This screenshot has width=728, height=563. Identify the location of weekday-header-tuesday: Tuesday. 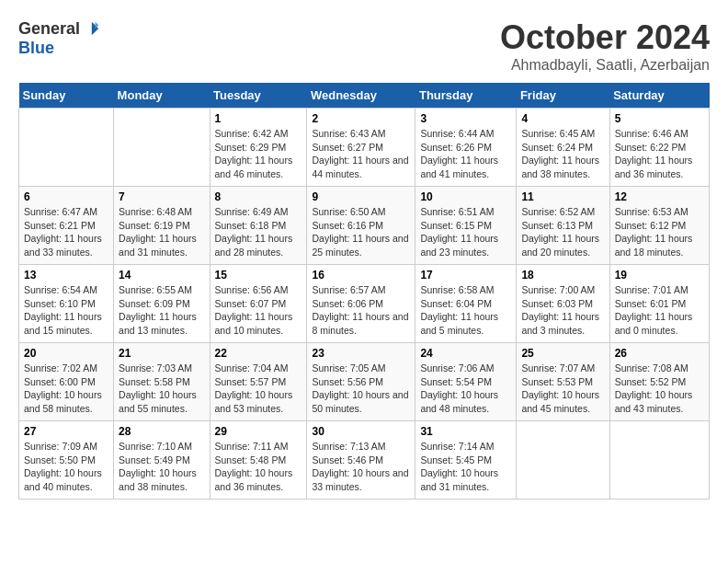
(258, 96).